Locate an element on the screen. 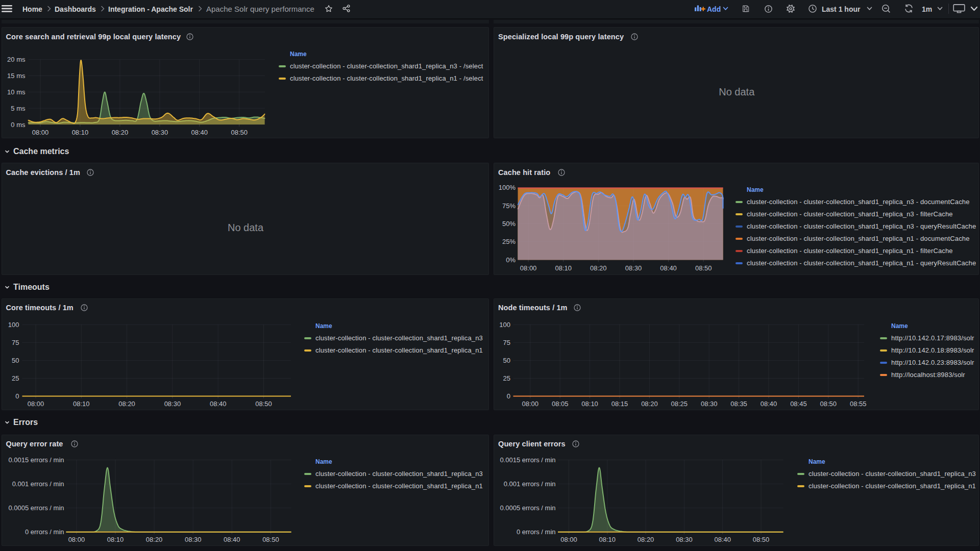 Image resolution: width=980 pixels, height=551 pixels. svg-text: 0 ms is located at coordinates (18, 124).